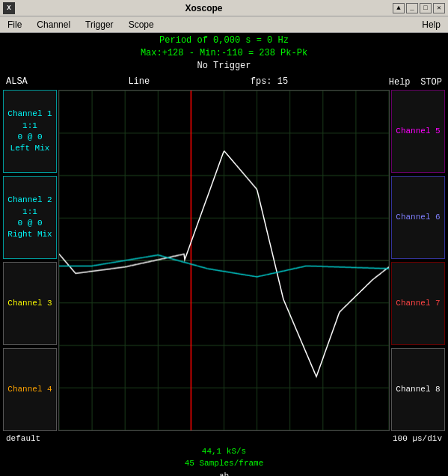 This screenshot has height=476, width=448. What do you see at coordinates (30, 223) in the screenshot?
I see `ch2-sub2: 0 @ 0` at bounding box center [30, 223].